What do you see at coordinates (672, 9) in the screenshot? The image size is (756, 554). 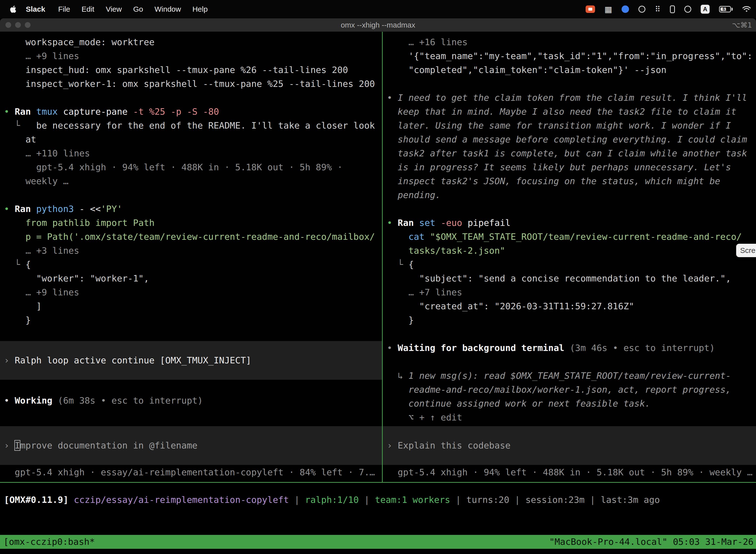 I see `phone-icon` at bounding box center [672, 9].